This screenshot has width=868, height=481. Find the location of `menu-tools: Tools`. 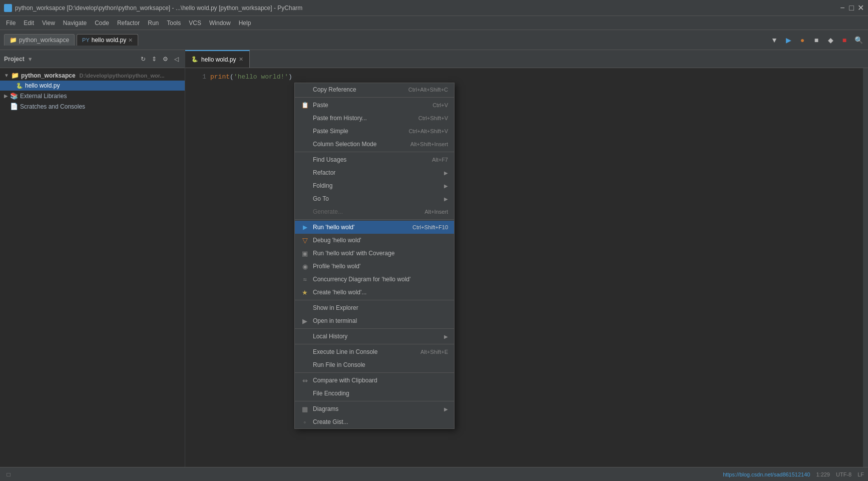

menu-tools: Tools is located at coordinates (174, 23).